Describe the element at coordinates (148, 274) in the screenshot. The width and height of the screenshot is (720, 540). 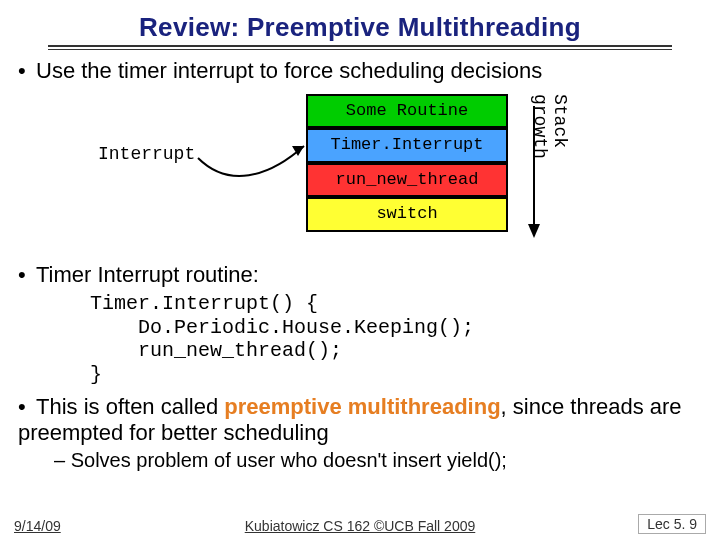
I see `bullet-2-text: Timer Interrupt routine:` at that location.